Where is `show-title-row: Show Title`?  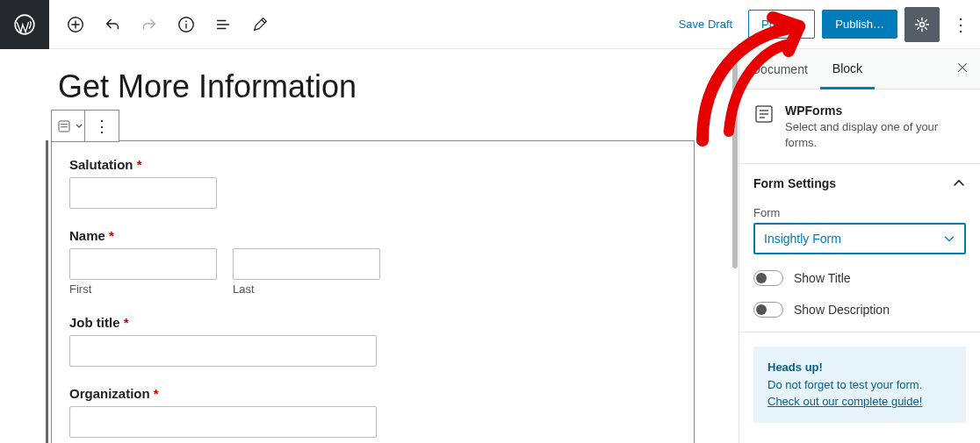
show-title-row: Show Title is located at coordinates (860, 278).